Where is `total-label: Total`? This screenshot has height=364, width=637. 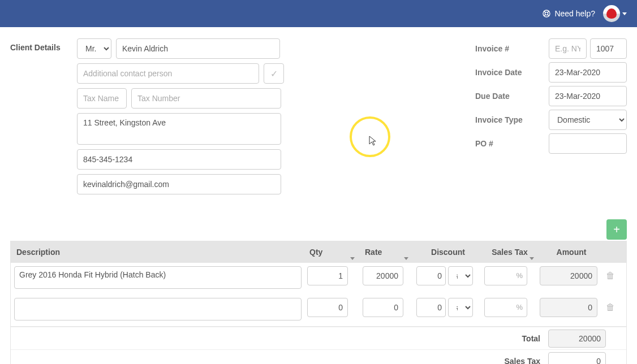
total-label: Total is located at coordinates (279, 339).